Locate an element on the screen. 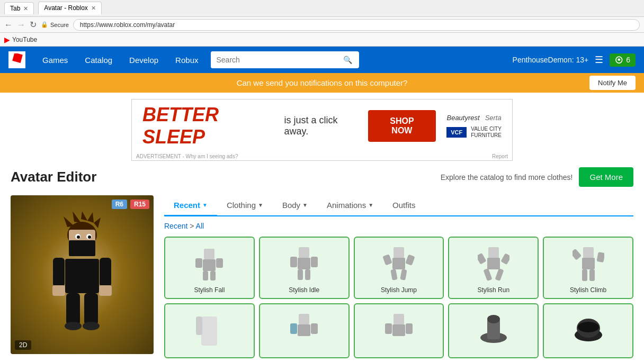  back-button: ← is located at coordinates (8, 25).